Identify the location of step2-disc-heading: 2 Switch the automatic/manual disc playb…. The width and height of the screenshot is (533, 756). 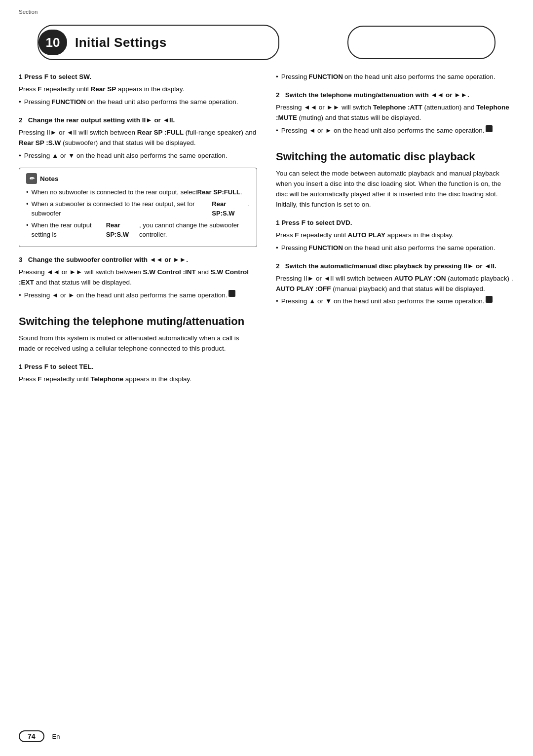
(395, 266).